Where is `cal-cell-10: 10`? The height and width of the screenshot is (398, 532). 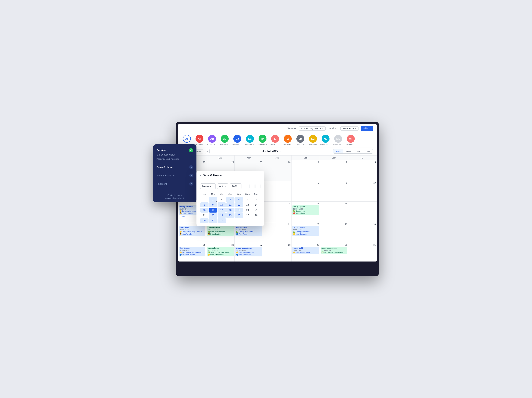
cal-cell-10: 10 is located at coordinates (362, 191).